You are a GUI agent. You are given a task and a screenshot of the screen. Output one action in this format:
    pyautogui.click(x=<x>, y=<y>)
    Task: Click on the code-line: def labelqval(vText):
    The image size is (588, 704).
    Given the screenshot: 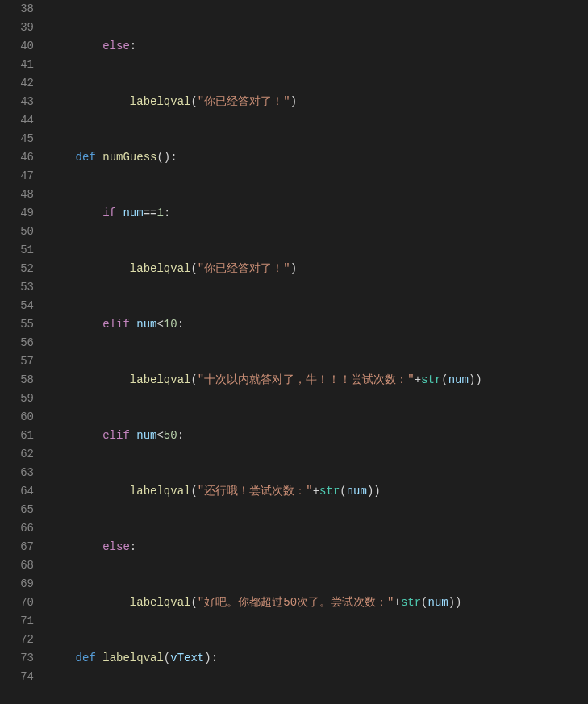 What is the action you would take?
    pyautogui.click(x=318, y=658)
    